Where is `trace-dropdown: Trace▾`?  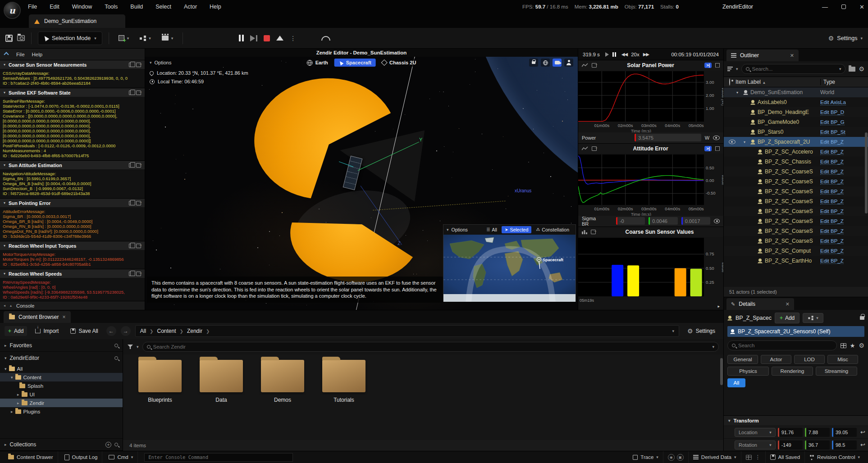
trace-dropdown: Trace▾ is located at coordinates (646, 457).